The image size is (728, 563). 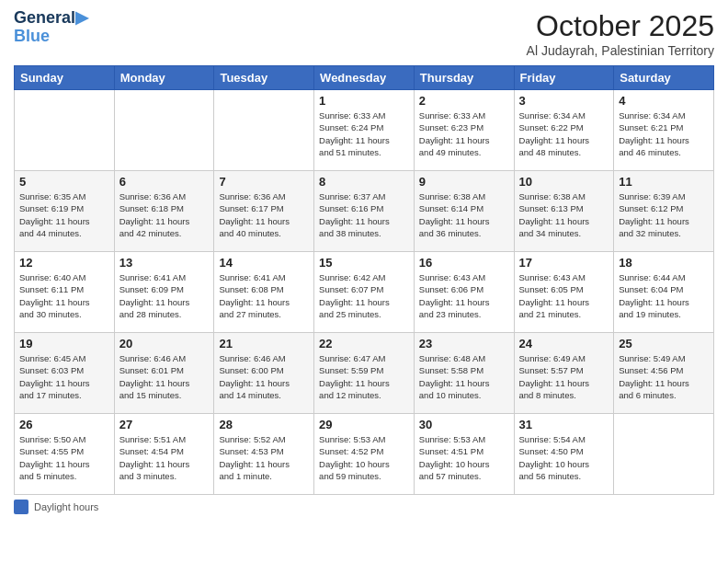 I want to click on day-number: 8, so click(x=364, y=182).